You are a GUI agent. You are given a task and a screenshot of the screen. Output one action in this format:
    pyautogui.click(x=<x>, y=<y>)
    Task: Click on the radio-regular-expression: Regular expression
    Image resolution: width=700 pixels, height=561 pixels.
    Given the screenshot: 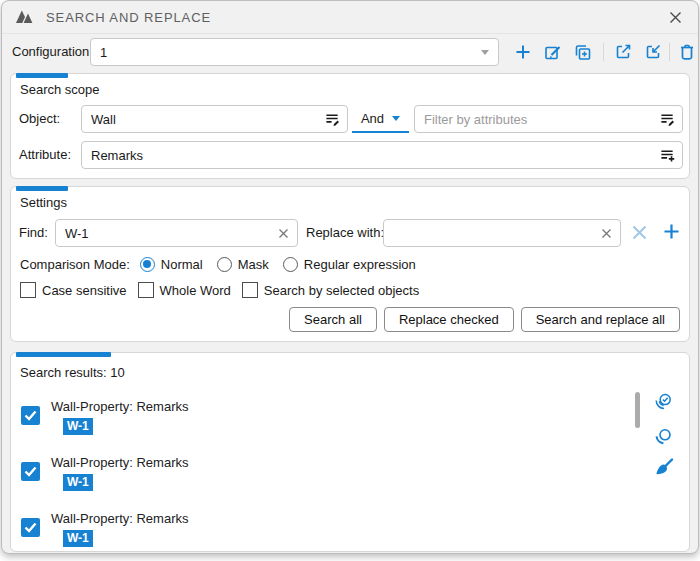 What is the action you would take?
    pyautogui.click(x=350, y=264)
    